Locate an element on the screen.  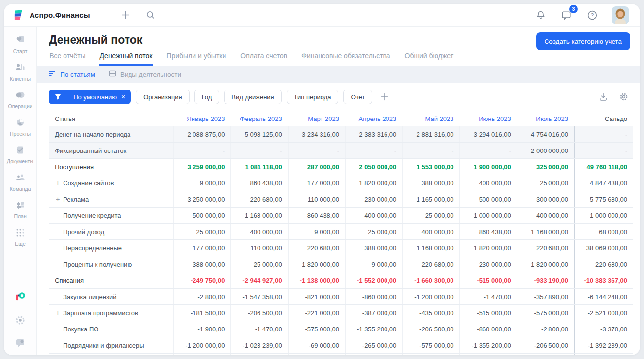
column-header-month: Май 2023 is located at coordinates (431, 119).